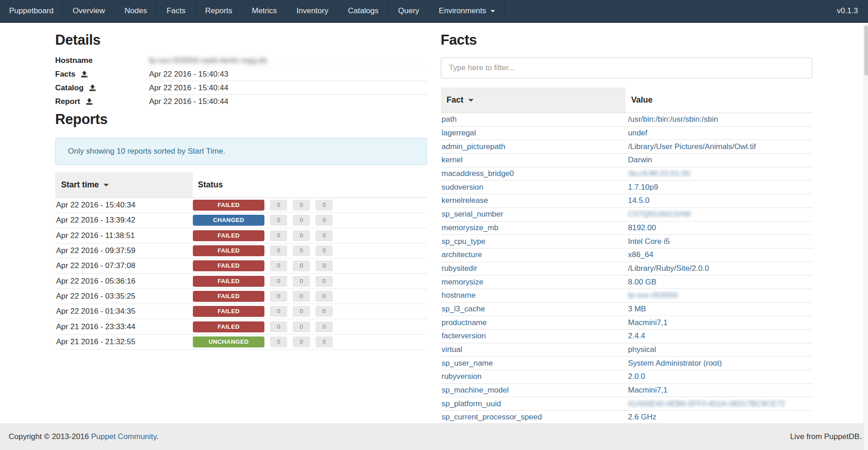  What do you see at coordinates (673, 119) in the screenshot?
I see `fact-value-link: /usr/bin:/bin:/usr/sbin:/sbin` at bounding box center [673, 119].